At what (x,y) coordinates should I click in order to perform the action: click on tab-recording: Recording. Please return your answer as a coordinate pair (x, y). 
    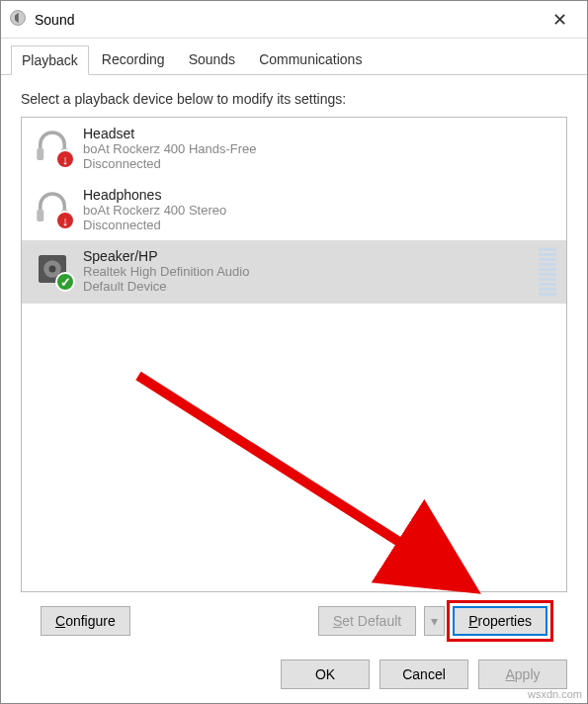
    Looking at the image, I should click on (133, 59).